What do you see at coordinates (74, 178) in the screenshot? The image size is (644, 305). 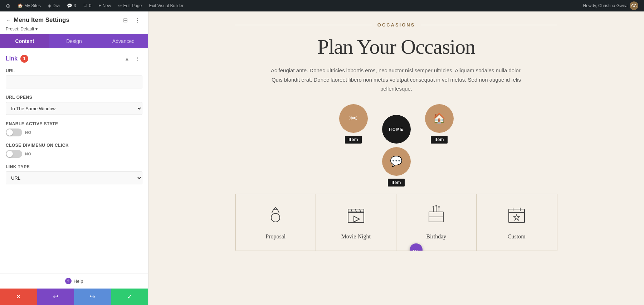 I see `link-type-select: URL Phone Number Email Address` at bounding box center [74, 178].